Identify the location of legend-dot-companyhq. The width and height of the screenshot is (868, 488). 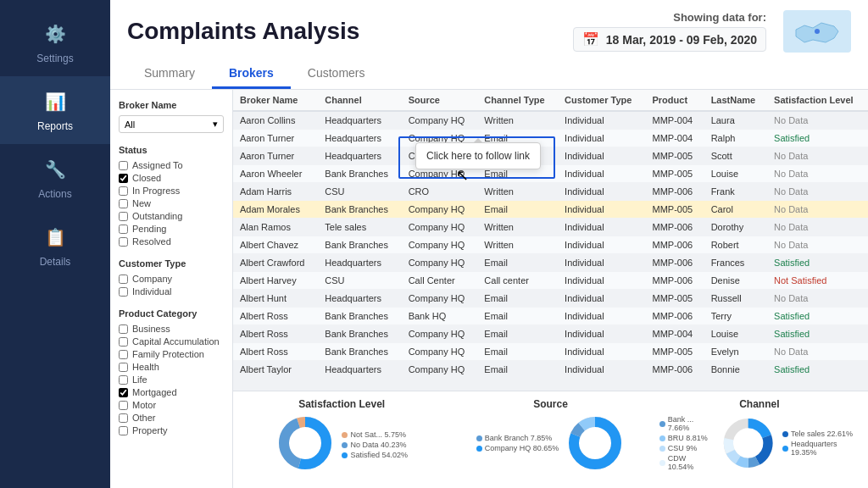
(480, 449).